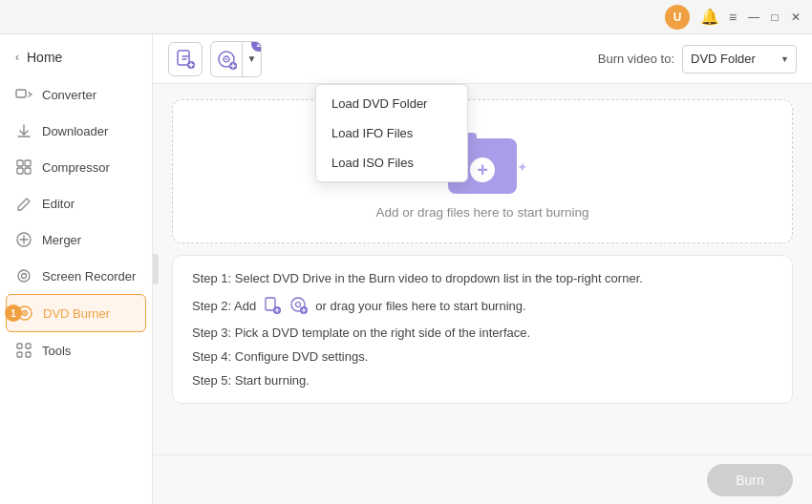  I want to click on bottom-bar: Burn, so click(482, 479).